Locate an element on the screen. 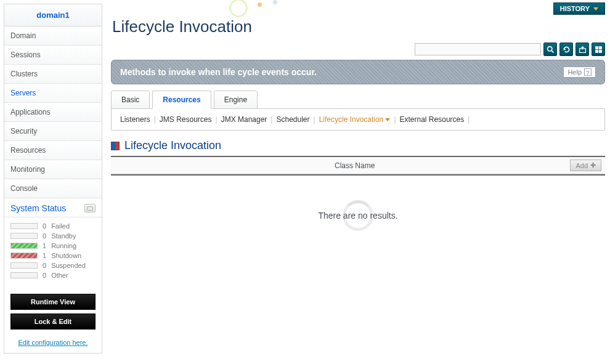  status-label: Shutdown is located at coordinates (67, 256).